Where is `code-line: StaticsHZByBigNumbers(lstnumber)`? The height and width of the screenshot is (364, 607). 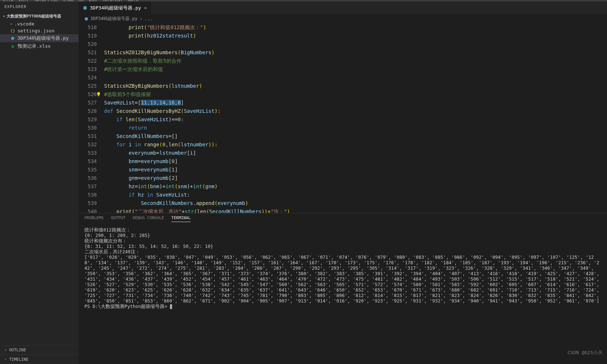
code-line: StaticsHZByBigNumbers(lstnumber) is located at coordinates (356, 86).